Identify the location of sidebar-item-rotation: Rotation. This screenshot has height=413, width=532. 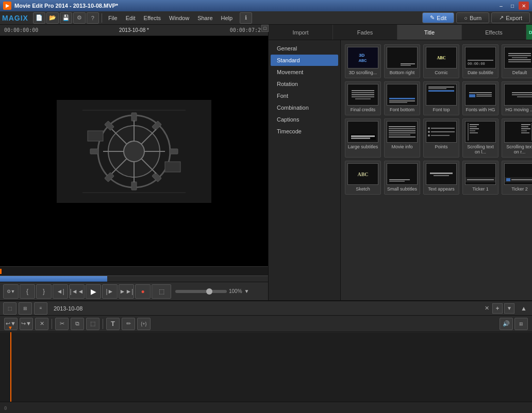
(304, 84).